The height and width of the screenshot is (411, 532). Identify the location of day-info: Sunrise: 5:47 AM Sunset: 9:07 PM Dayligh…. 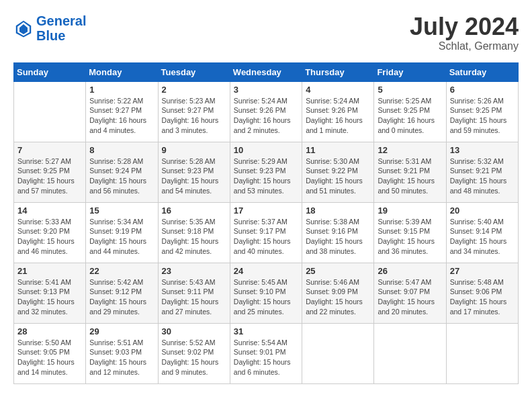
(410, 297).